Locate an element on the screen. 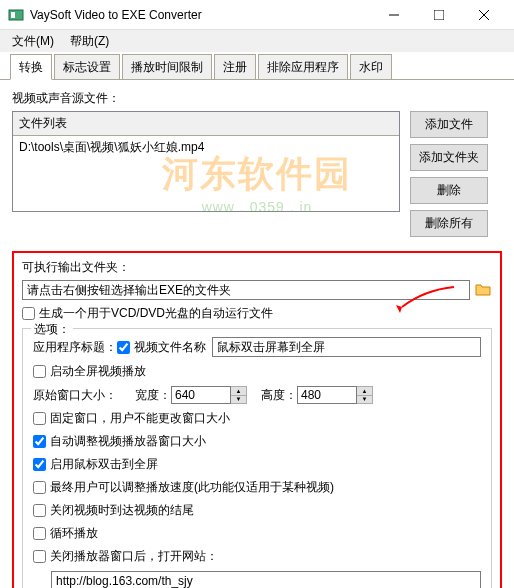  output-folder-input is located at coordinates (246, 290).